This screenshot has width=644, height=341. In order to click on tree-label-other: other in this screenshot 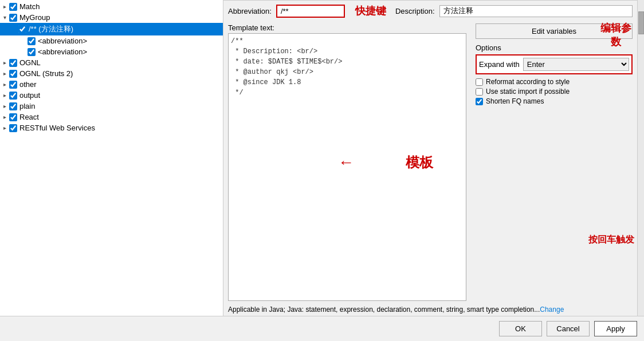, I will do `click(28, 85)`.